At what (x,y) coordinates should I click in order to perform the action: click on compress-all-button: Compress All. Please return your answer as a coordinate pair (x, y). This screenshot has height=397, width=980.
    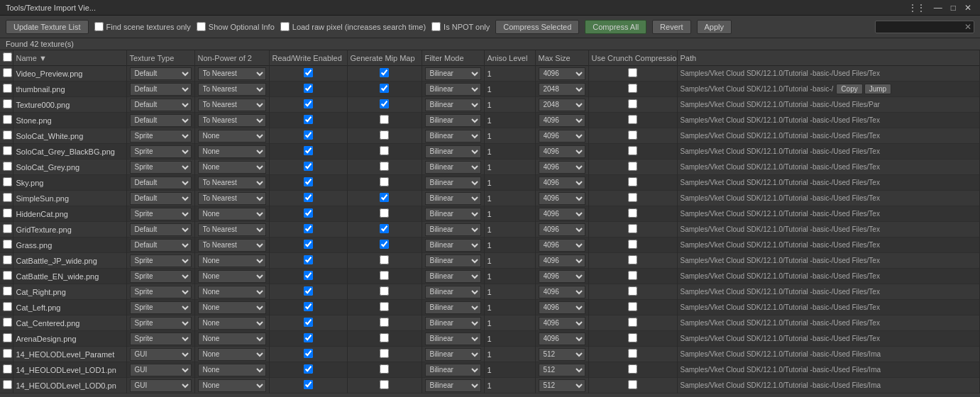
    Looking at the image, I should click on (616, 27).